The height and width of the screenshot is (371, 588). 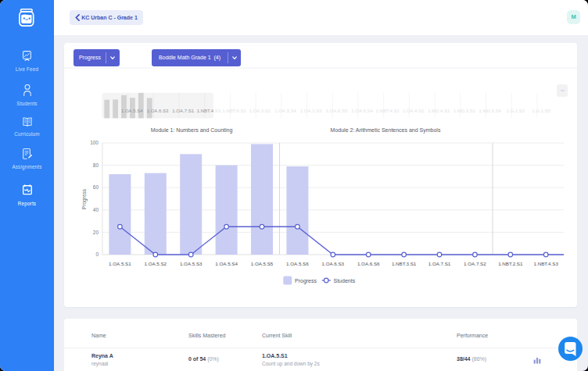 I want to click on svg-text: 1.OA.5.S1, so click(x=120, y=264).